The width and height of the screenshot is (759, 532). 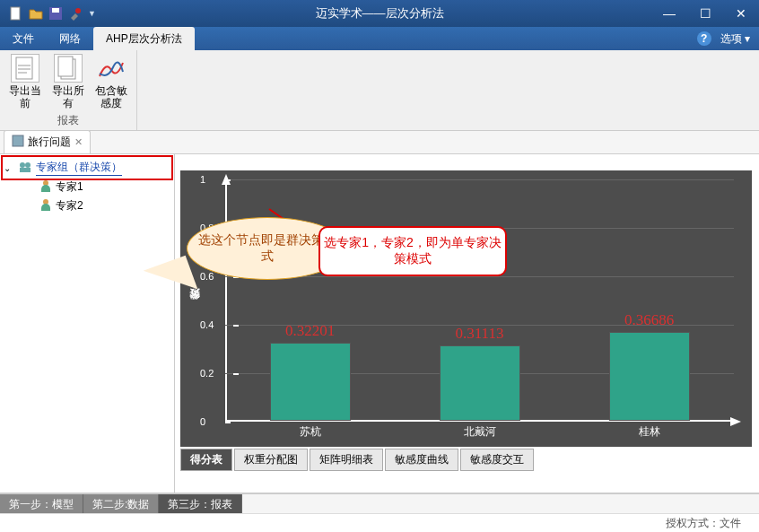 I want to click on export-current-icon, so click(x=25, y=68).